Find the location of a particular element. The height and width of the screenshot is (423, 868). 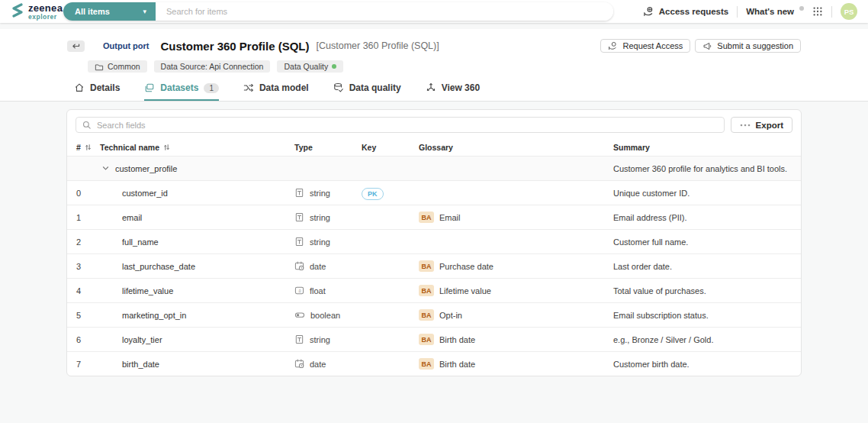

group-name-cell: customer_profile is located at coordinates (197, 169).